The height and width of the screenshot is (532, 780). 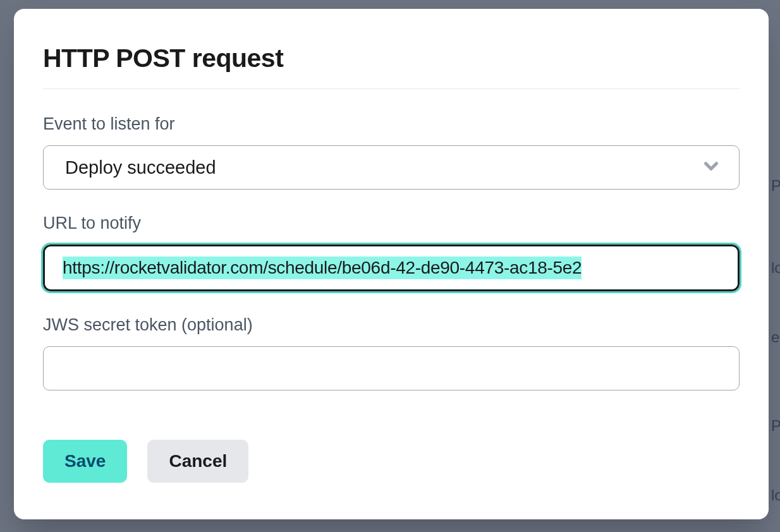 What do you see at coordinates (391, 124) in the screenshot?
I see `event-label: Event to listen for` at bounding box center [391, 124].